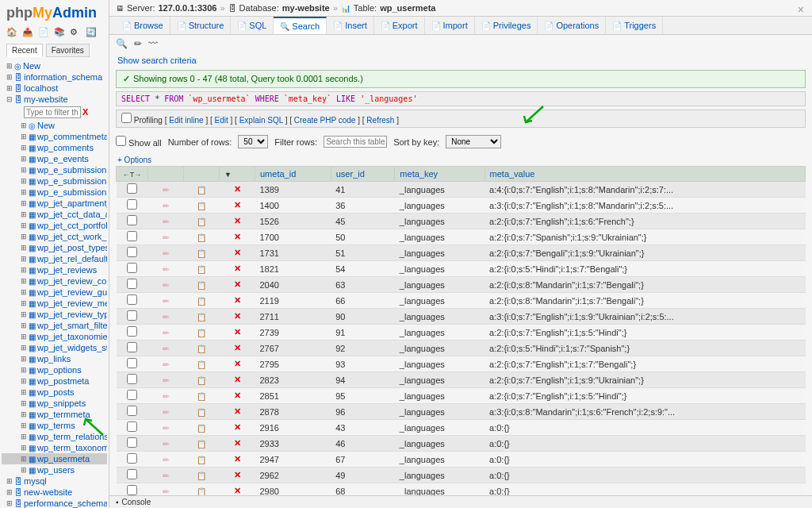  Describe the element at coordinates (645, 206) in the screenshot. I see `cell-meta-value: a:3:{i:0;s:7:"English";i:1;s:8:"Mandarin…` at that location.